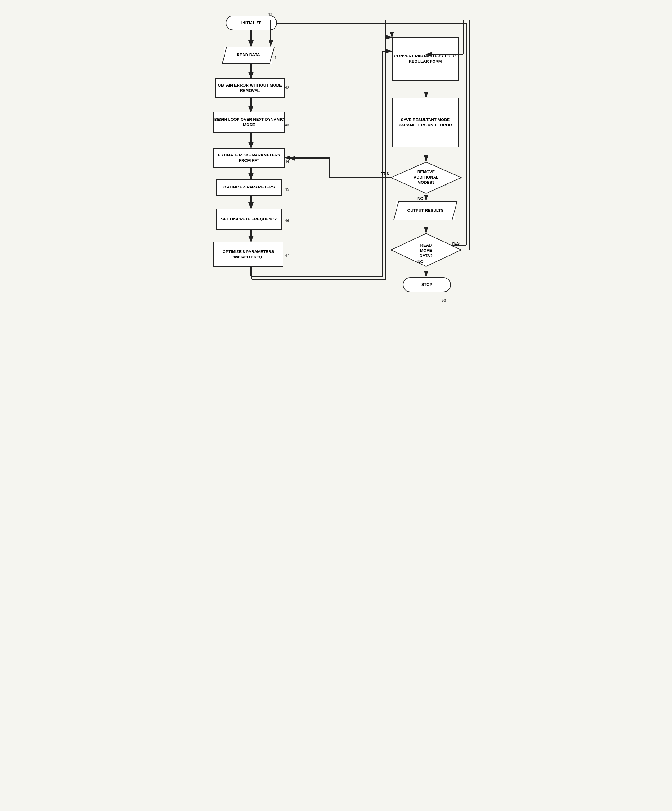 Image resolution: width=672 pixels, height=811 pixels. I want to click on obtain-error-node: OBTAIN ERROR WITHOUT MODE REMOVAL, so click(249, 88).